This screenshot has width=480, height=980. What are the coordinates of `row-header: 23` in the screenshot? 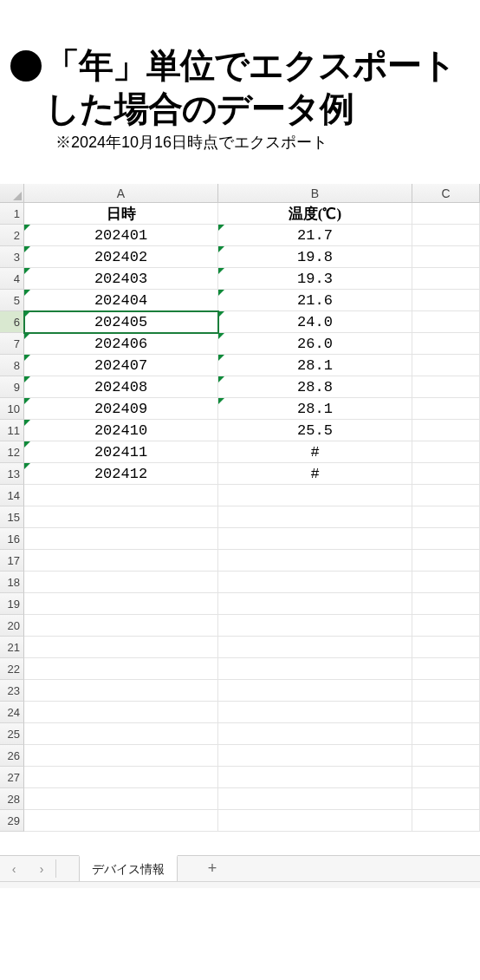 It's located at (12, 690).